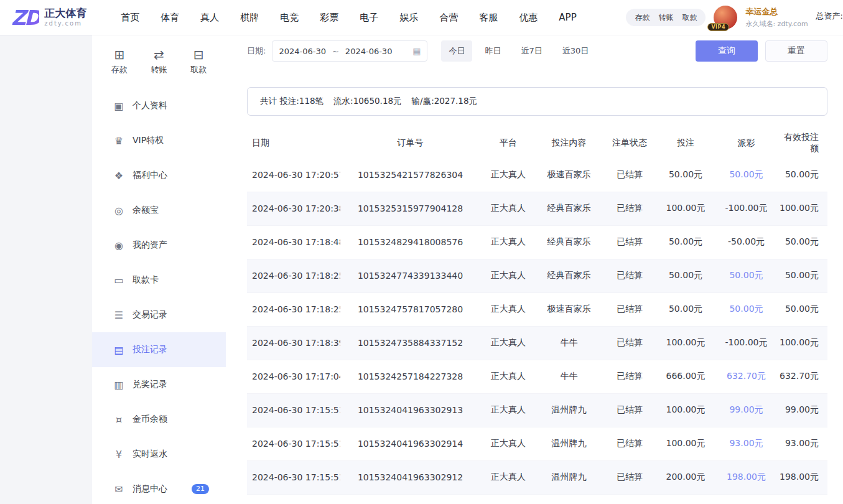 The width and height of the screenshot is (843, 504). Describe the element at coordinates (150, 454) in the screenshot. I see `sidebar-item-label: 实时返水` at that location.